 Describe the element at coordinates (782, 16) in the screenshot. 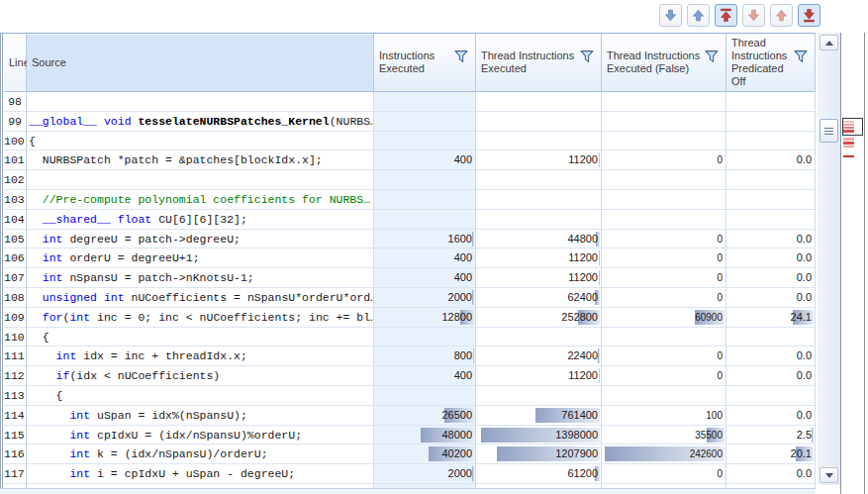

I see `hotspot-prev-button` at that location.